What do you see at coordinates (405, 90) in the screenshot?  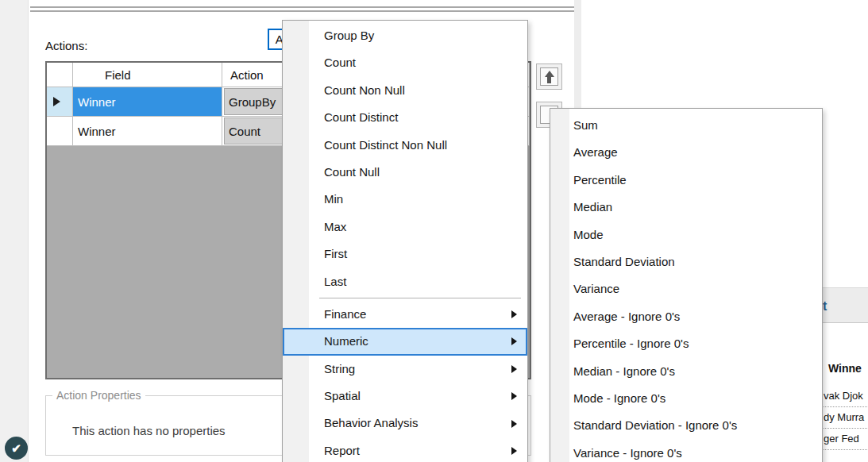 I see `menu-item-count-non-null: Count Non Null` at bounding box center [405, 90].